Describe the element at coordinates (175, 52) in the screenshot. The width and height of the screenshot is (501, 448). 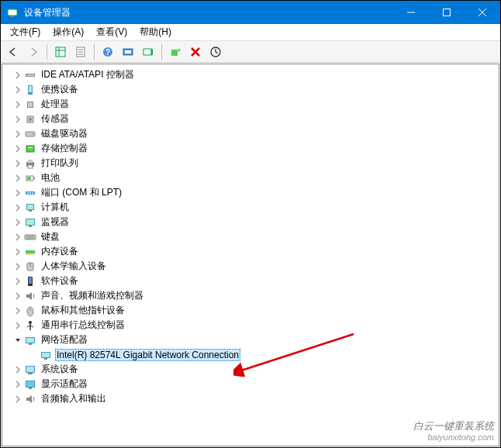
I see `enable-device-button` at that location.